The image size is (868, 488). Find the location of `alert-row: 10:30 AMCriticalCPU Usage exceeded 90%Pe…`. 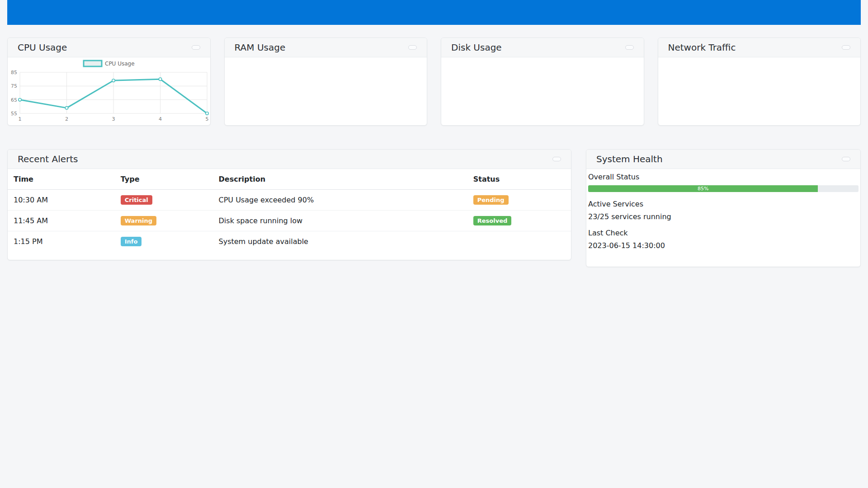

alert-row: 10:30 AMCriticalCPU Usage exceeded 90%Pe… is located at coordinates (289, 200).